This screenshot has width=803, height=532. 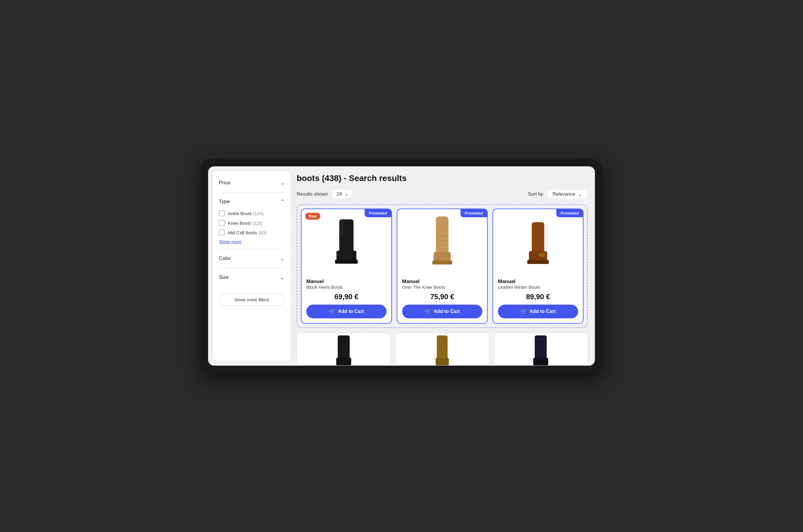 I want to click on add-to-cart-label-3: Add to Cart, so click(x=543, y=311).